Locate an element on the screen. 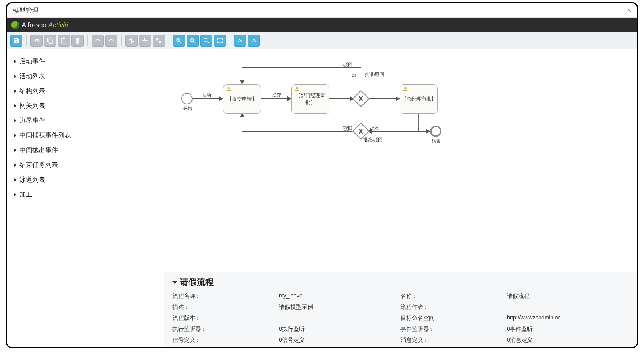  redo-button is located at coordinates (98, 41).